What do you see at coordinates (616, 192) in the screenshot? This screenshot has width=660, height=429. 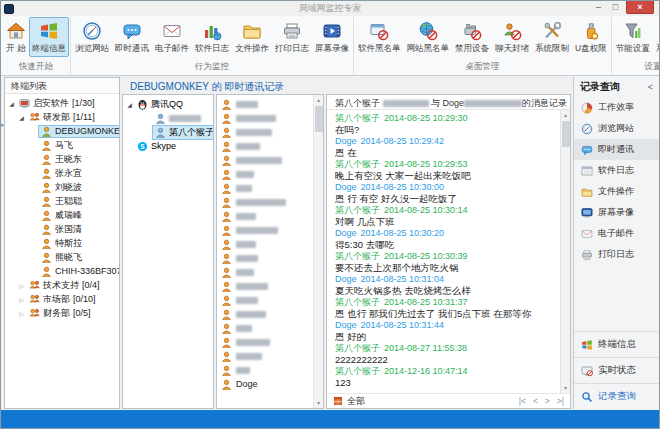 I see `record-item-file-operation: 文件操作` at bounding box center [616, 192].